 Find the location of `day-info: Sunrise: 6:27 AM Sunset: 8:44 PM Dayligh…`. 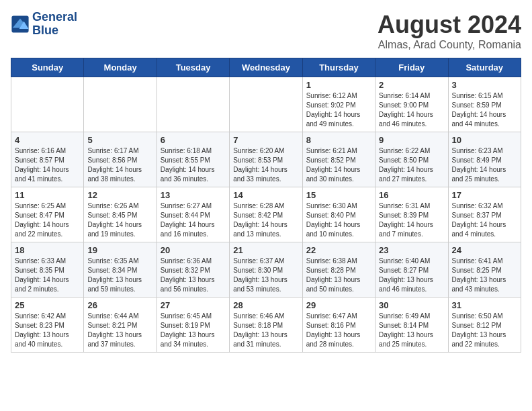

day-info: Sunrise: 6:27 AM Sunset: 8:44 PM Dayligh… is located at coordinates (193, 220).